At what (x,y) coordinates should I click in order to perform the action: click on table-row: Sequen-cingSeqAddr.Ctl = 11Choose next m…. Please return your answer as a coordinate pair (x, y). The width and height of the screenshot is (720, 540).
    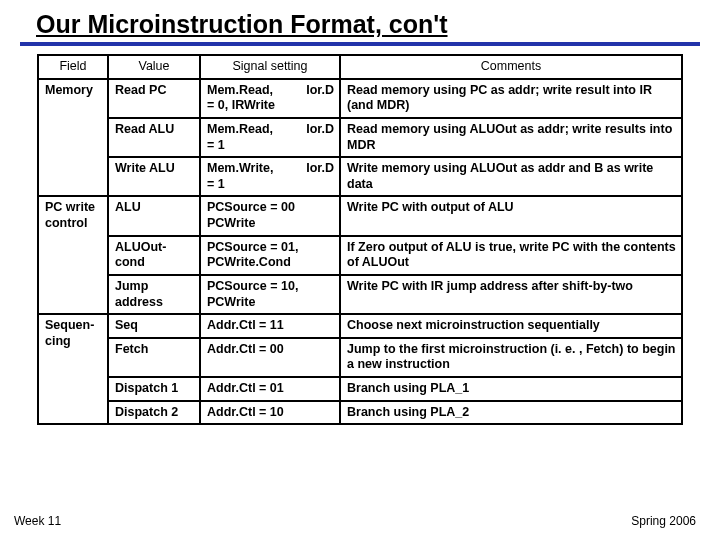
    Looking at the image, I should click on (360, 326).